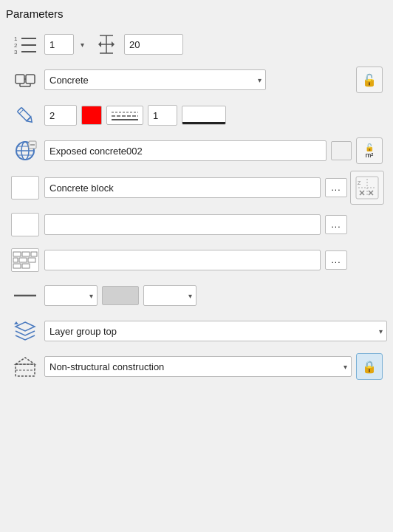 Image resolution: width=393 pixels, height=532 pixels. I want to click on number-select: 1234, so click(59, 44).